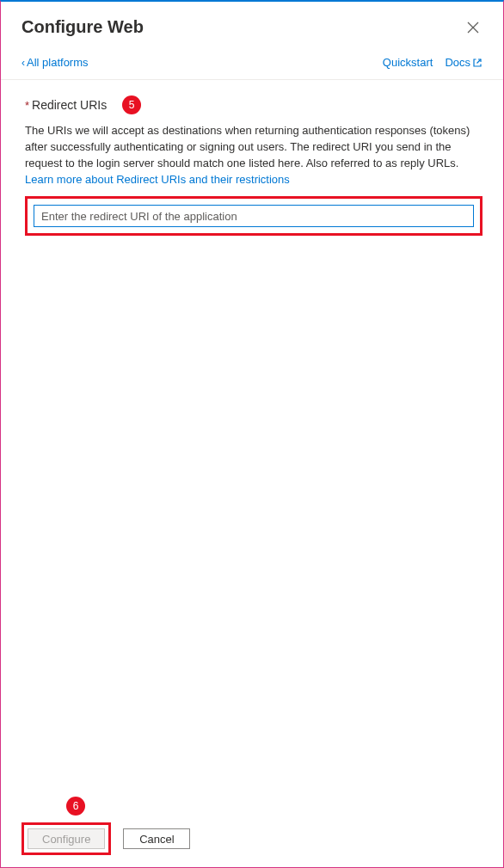 The image size is (504, 868). I want to click on external-link-icon, so click(477, 63).